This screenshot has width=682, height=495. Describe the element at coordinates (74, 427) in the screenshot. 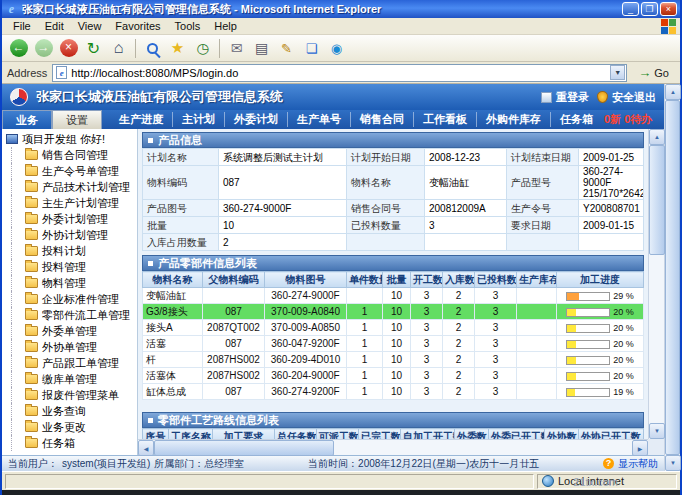

I see `tree-item: 业务更改` at that location.